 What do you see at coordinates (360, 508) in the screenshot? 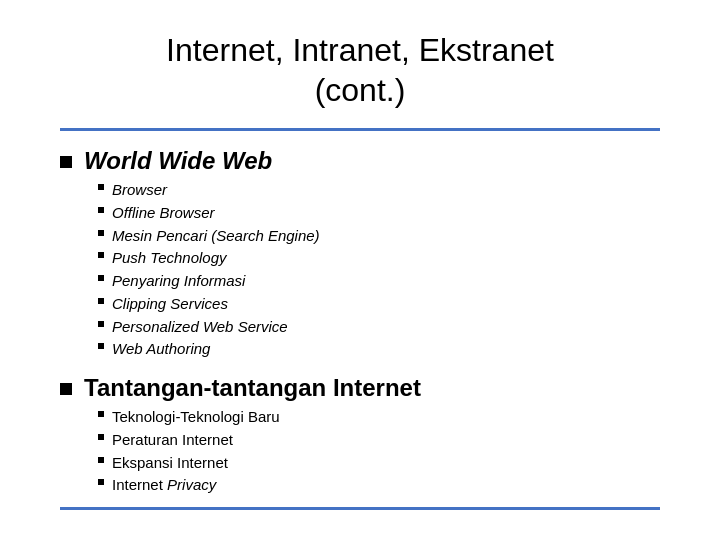
I see `bottom-divider` at bounding box center [360, 508].